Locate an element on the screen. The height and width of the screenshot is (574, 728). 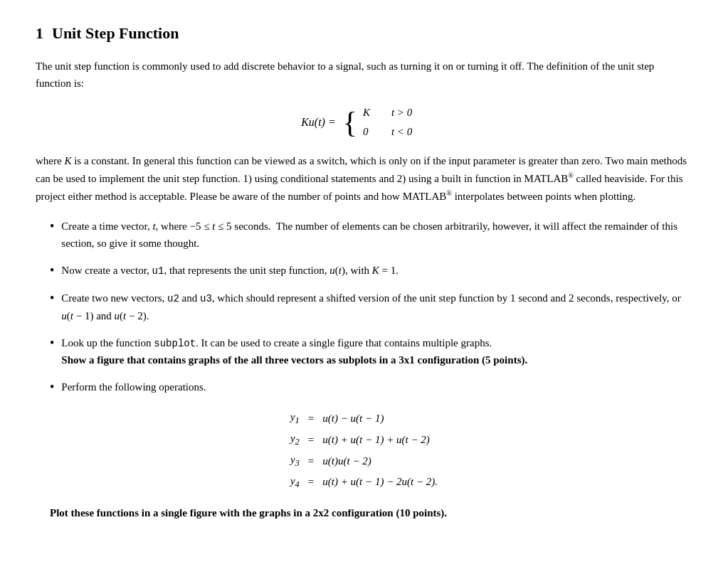
bullet-bold-text-4: Show a figure that contains graphs of th… is located at coordinates (295, 360).